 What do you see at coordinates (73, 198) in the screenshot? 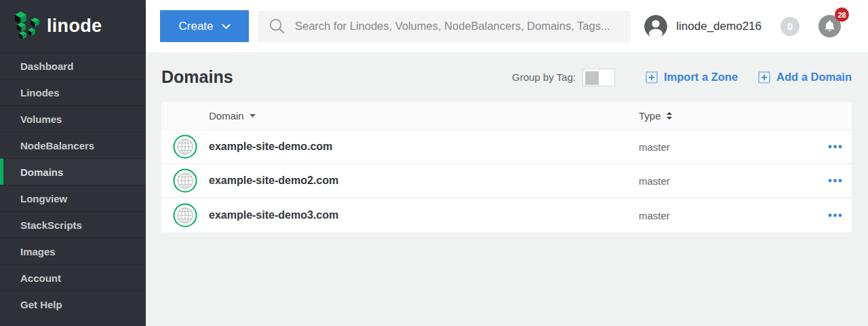
I see `sidebar-item: Longview` at bounding box center [73, 198].